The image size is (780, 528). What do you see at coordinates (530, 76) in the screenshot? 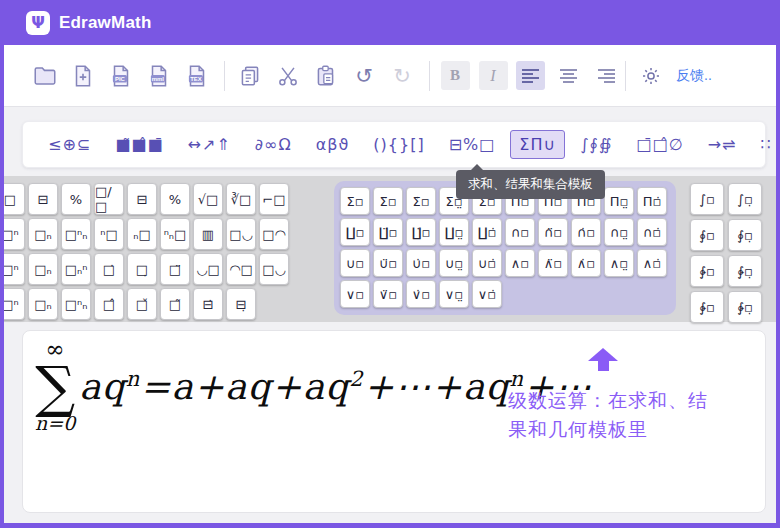
I see `align-left-button` at bounding box center [530, 76].